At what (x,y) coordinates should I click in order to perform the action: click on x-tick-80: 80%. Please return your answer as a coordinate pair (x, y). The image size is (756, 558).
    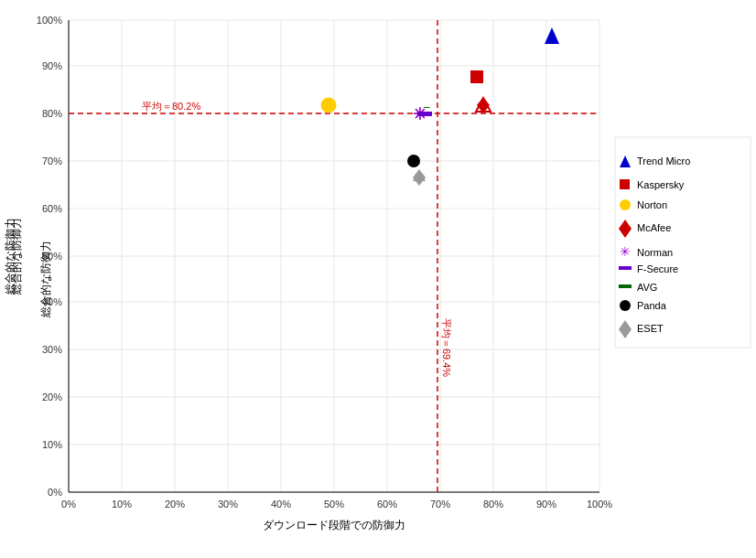
    Looking at the image, I should click on (493, 504).